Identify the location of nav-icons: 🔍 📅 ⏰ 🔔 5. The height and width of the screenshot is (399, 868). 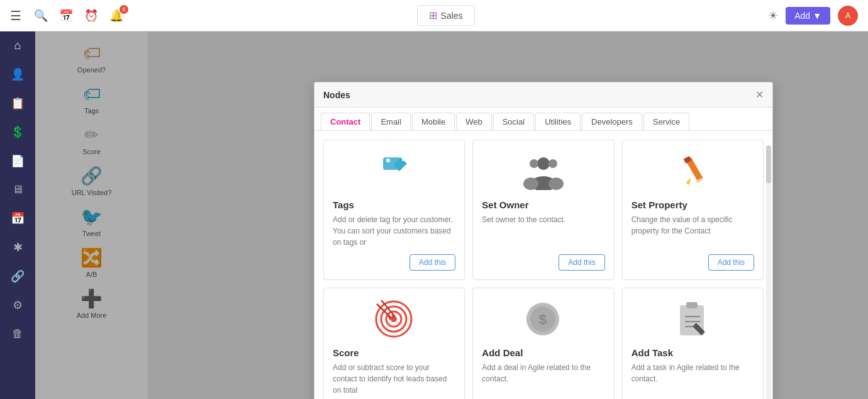
(79, 16).